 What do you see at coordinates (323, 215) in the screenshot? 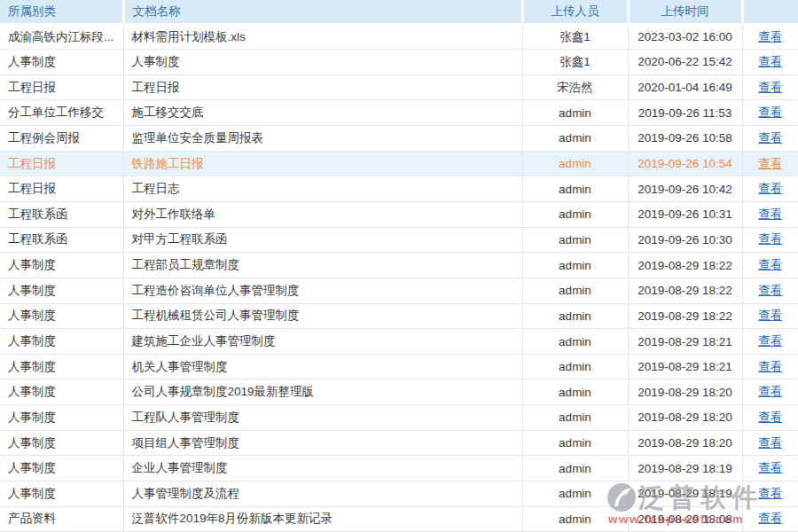
I see `doc-name-cell: 对外工作联络单` at bounding box center [323, 215].